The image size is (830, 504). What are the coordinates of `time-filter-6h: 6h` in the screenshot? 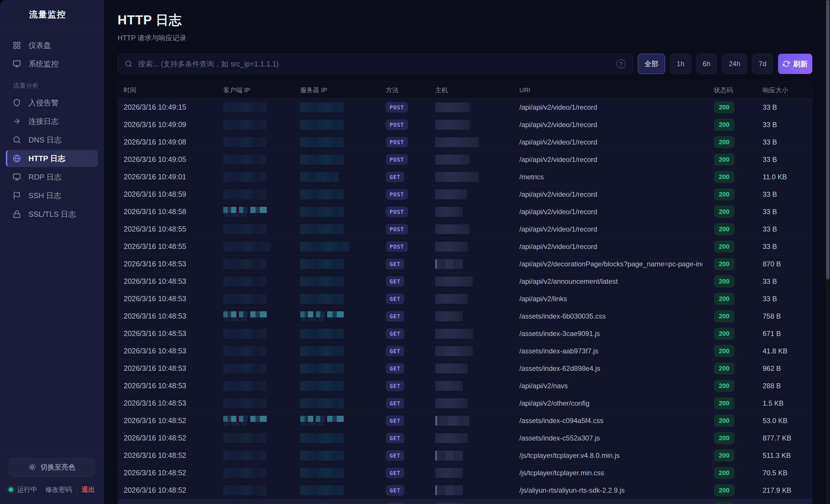 It's located at (707, 64).